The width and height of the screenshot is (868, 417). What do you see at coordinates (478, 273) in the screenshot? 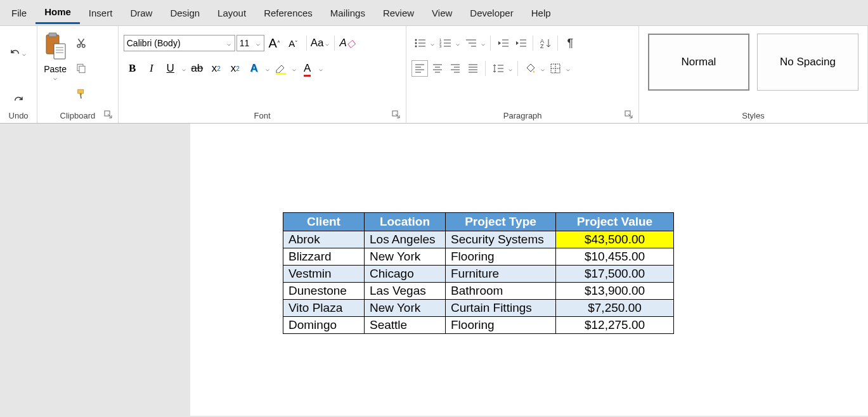
I see `project-table: ClientLocationProject TypeProject Value …` at bounding box center [478, 273].